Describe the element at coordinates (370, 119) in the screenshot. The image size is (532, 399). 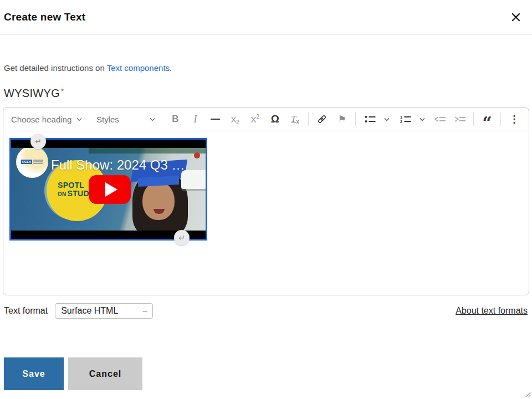
I see `bulleted-list-button` at that location.